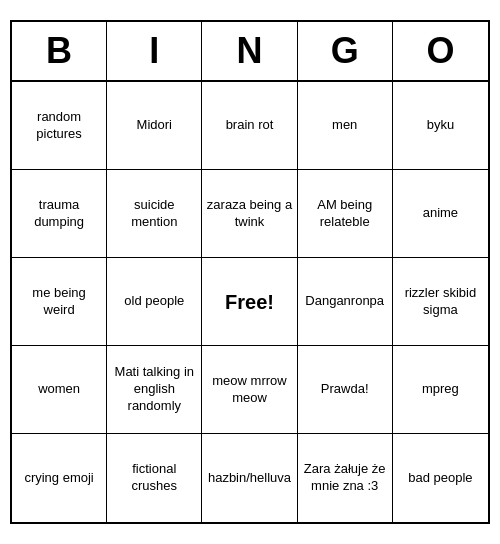  Describe the element at coordinates (346, 390) in the screenshot. I see `bingo-cell-18: Prawda!` at that location.